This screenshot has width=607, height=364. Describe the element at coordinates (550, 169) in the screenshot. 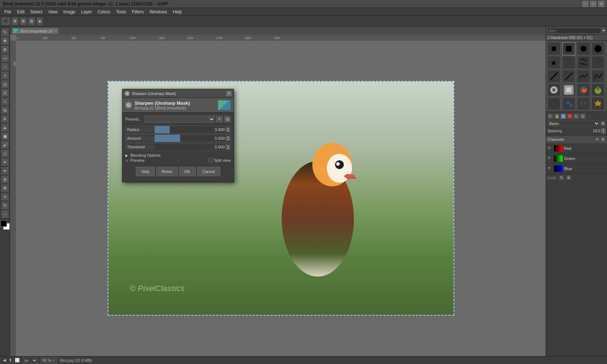

I see `channel-eye-blue: 👁` at that location.